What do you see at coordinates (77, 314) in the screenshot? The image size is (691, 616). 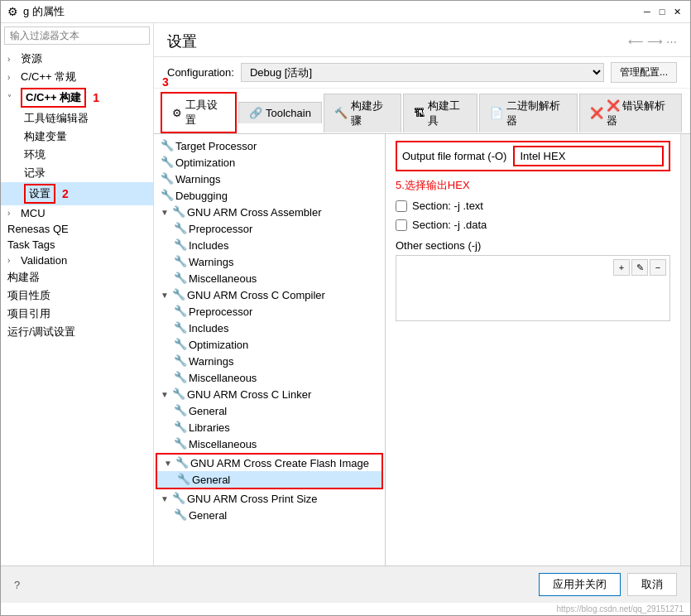 I see `sidebar-item-project-refs: 项目引用` at bounding box center [77, 314].